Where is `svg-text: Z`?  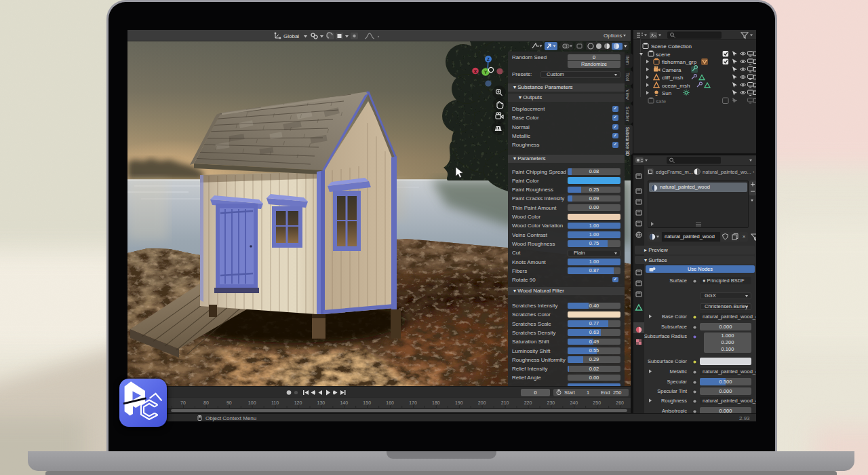
svg-text: Z is located at coordinates (488, 60).